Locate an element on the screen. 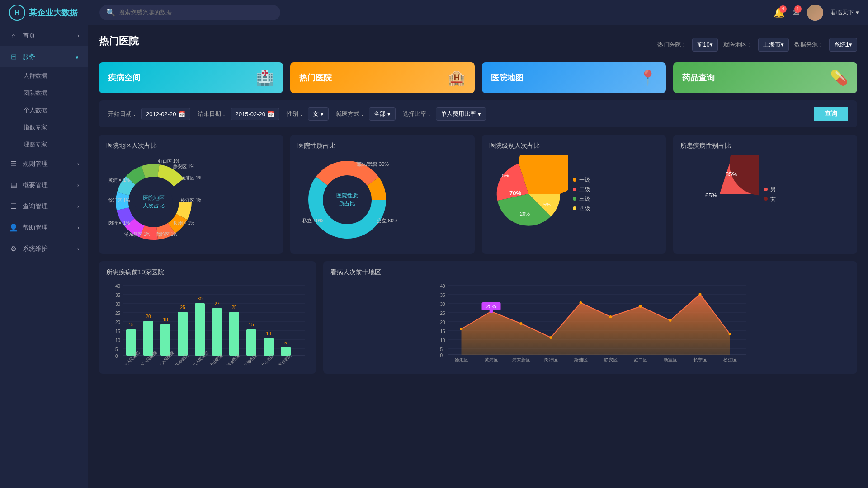  svg-text: 35 is located at coordinates (443, 296).